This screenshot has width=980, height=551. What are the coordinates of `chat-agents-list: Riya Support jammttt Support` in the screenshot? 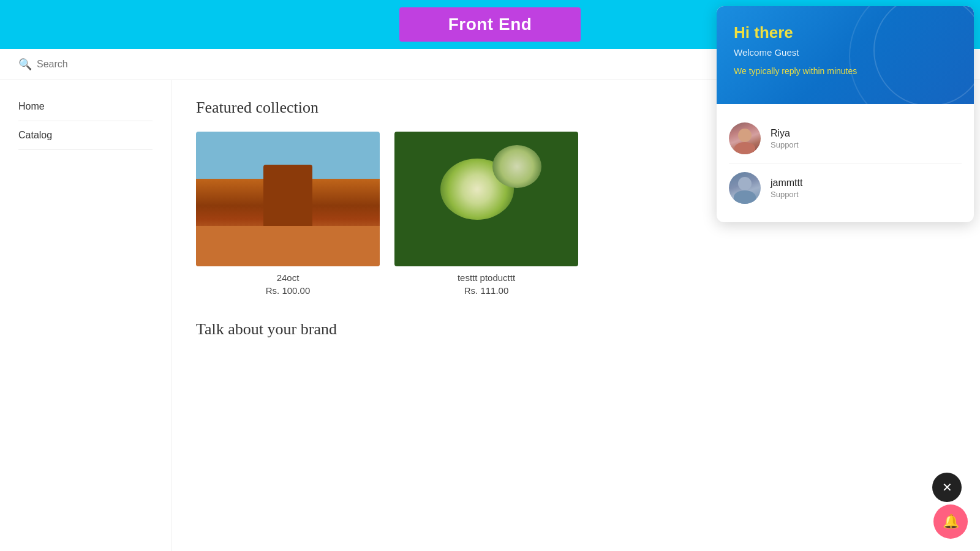 It's located at (845, 163).